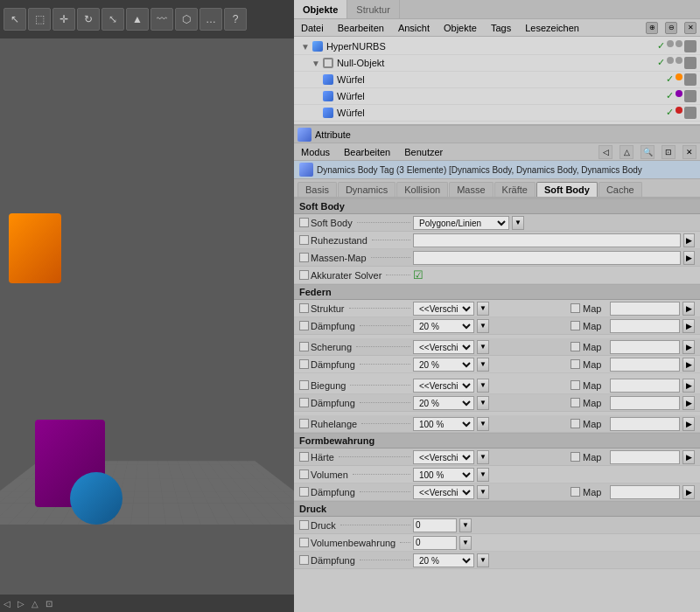 The height and width of the screenshot is (612, 700). What do you see at coordinates (304, 525) in the screenshot?
I see `checkbox-druck` at bounding box center [304, 525].